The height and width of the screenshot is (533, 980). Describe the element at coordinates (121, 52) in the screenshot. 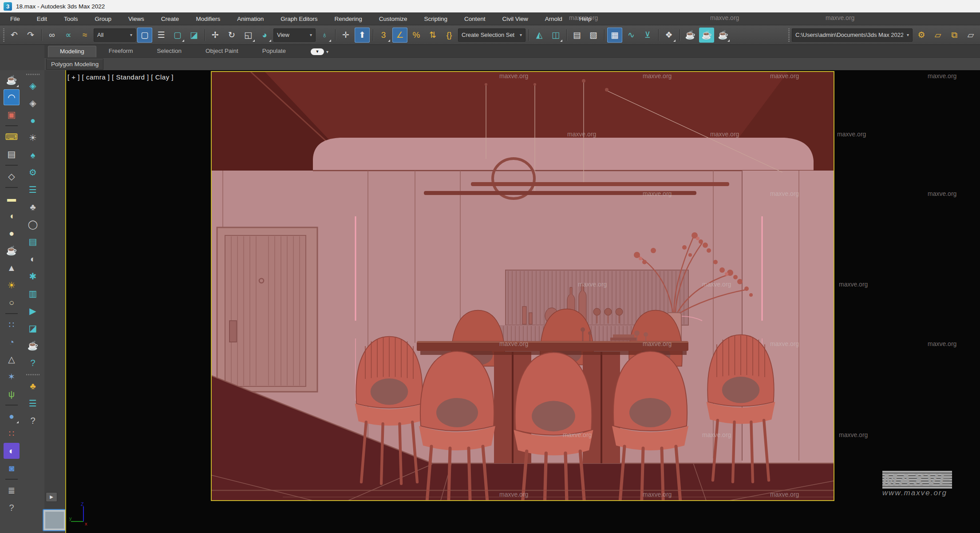

I see `ribbon-tab-freeform: Freeform` at that location.